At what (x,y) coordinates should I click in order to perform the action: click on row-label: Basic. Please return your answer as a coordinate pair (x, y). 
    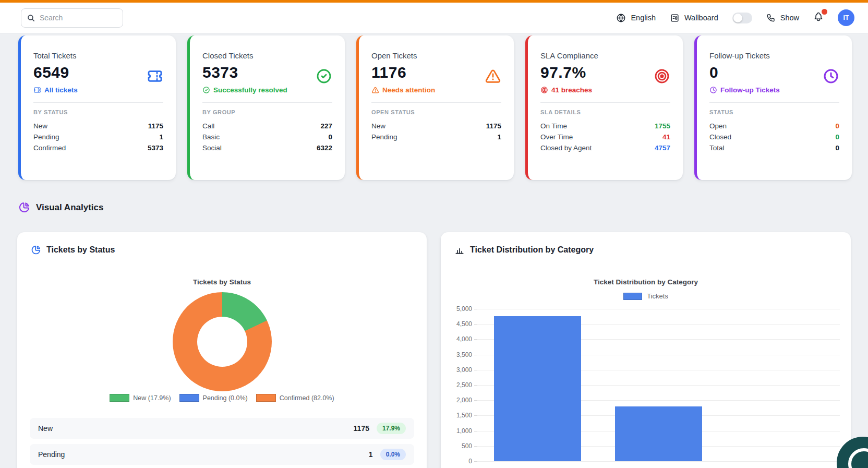
    Looking at the image, I should click on (211, 137).